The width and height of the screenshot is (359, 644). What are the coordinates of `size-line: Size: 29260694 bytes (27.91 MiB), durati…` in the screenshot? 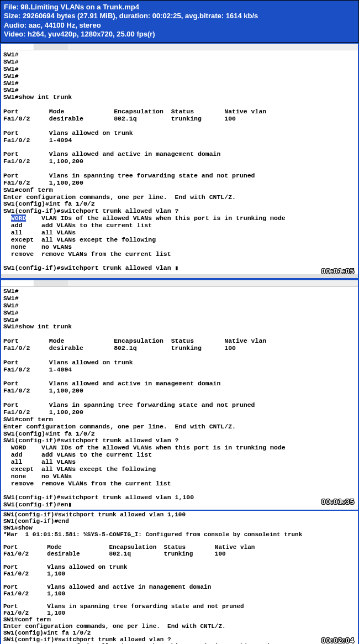 It's located at (180, 16).